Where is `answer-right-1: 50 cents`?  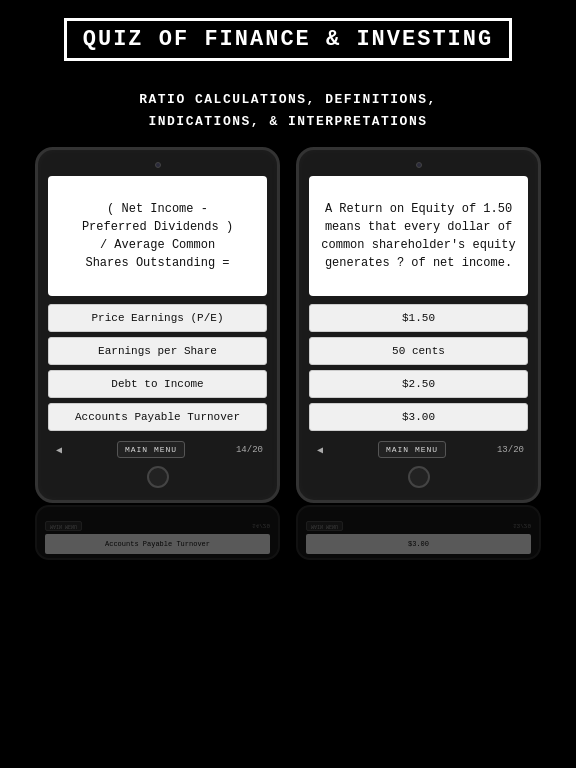 answer-right-1: 50 cents is located at coordinates (418, 351).